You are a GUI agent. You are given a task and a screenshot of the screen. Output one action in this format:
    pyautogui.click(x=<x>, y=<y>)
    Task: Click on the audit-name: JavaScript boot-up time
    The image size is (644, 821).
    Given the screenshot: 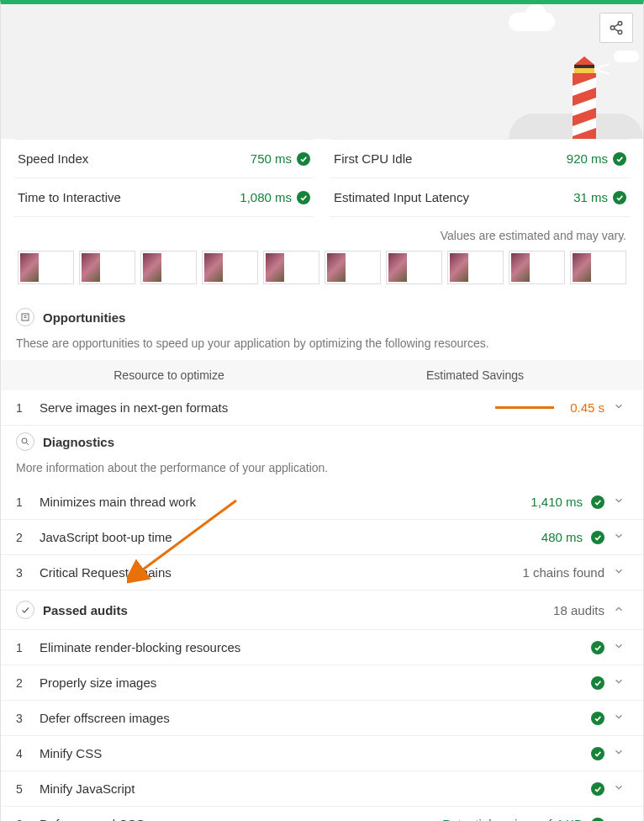 What is the action you would take?
    pyautogui.click(x=286, y=537)
    